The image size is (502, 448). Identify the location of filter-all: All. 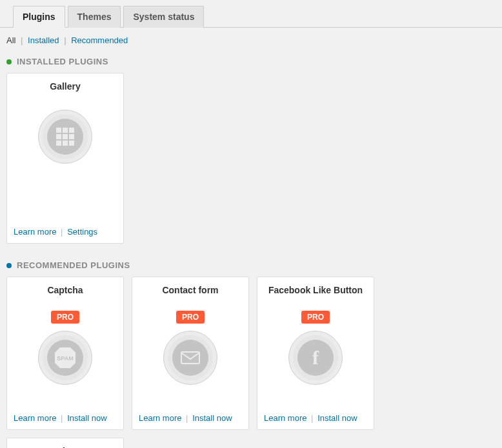
(11, 40).